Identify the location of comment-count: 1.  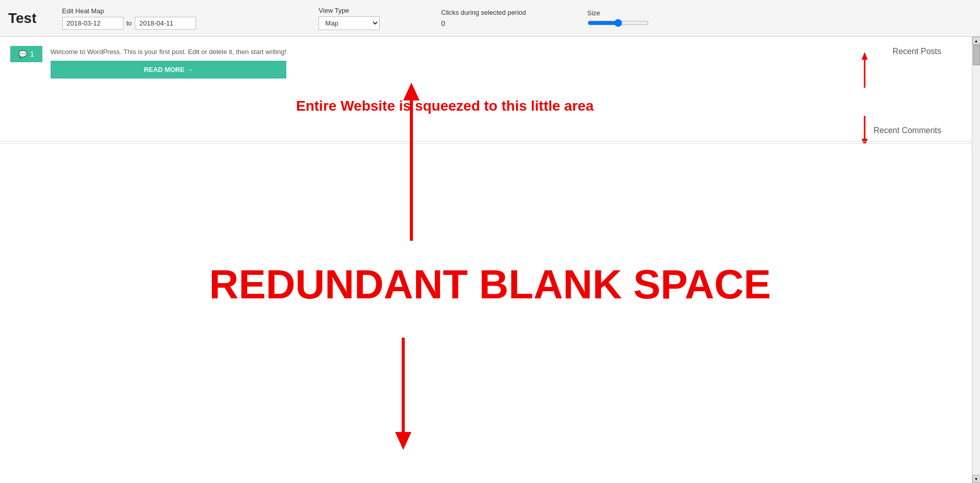
(32, 54).